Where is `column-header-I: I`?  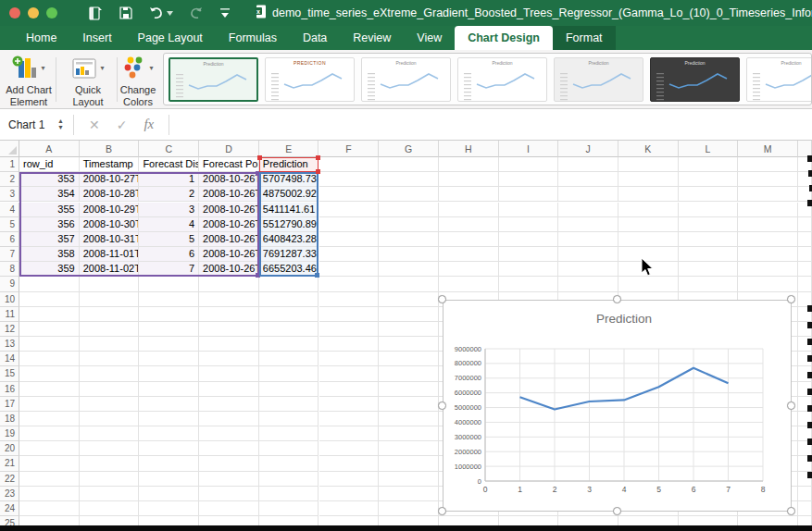
column-header-I: I is located at coordinates (530, 149).